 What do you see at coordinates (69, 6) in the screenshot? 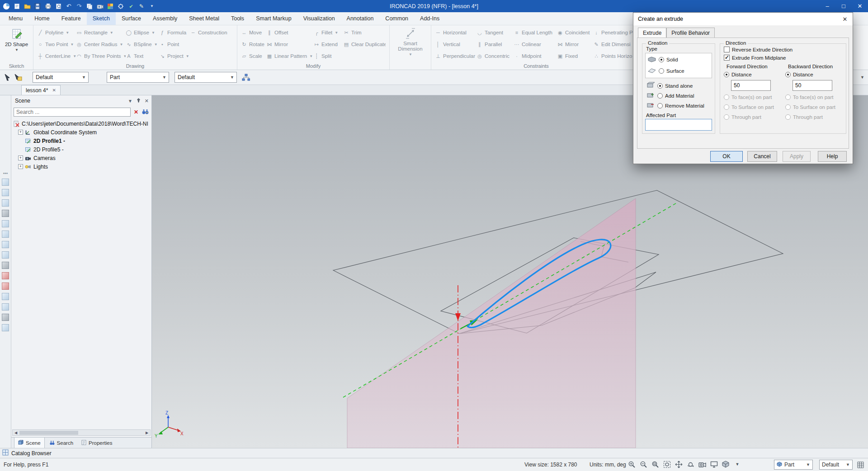
I see `undo-icon: ↶` at bounding box center [69, 6].